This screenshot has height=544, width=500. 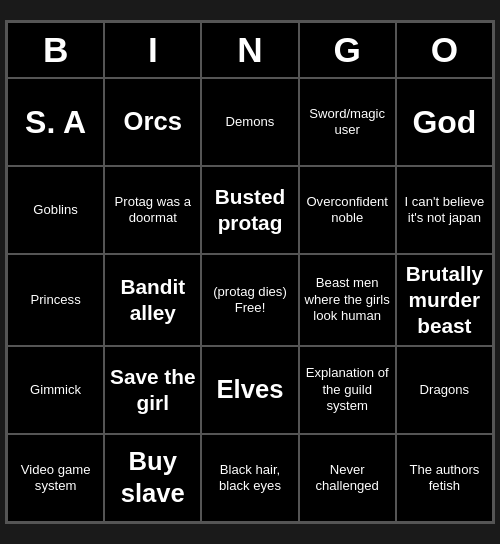 What do you see at coordinates (444, 210) in the screenshot?
I see `bingo-cell-9: I can't believe it's not japan` at bounding box center [444, 210].